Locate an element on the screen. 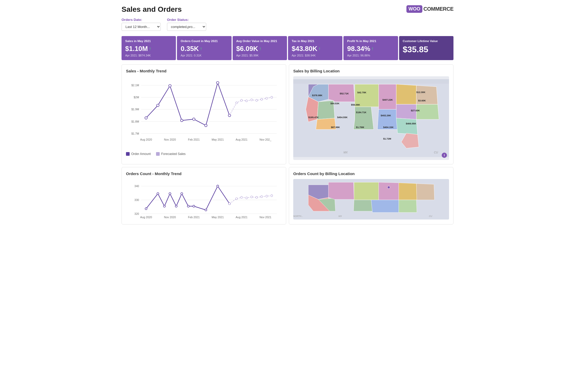 The height and width of the screenshot is (392, 575). svg-text: MX is located at coordinates (340, 216).